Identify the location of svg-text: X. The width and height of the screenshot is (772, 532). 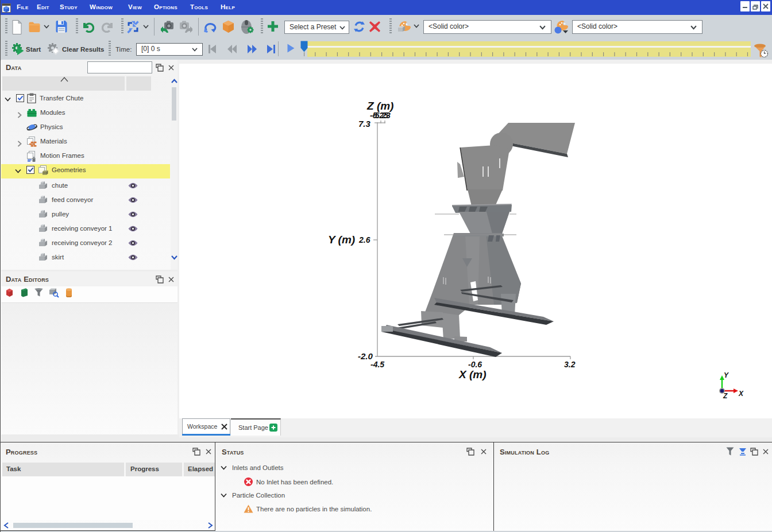
(741, 394).